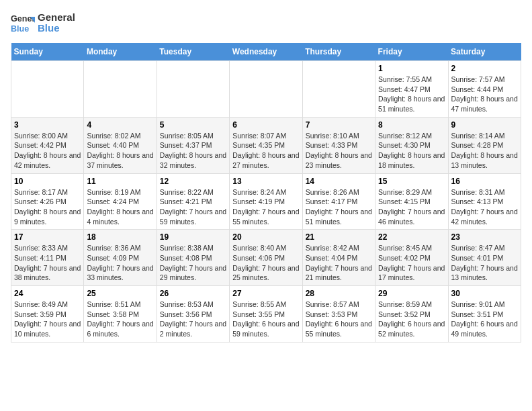 The image size is (532, 411). What do you see at coordinates (485, 207) in the screenshot?
I see `day-info: Sunrise: 8:31 AMSunset: 4:13 PMDaylight:…` at bounding box center [485, 207].